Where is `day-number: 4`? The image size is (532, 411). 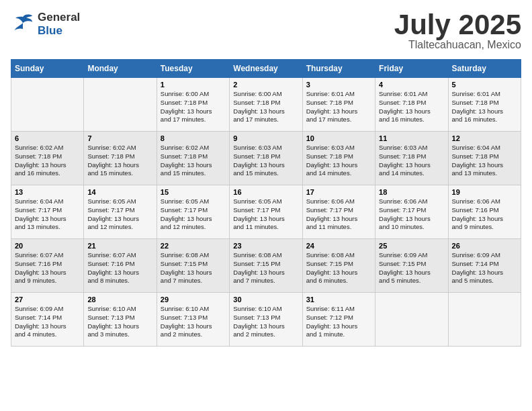 day-number: 4 is located at coordinates (411, 85).